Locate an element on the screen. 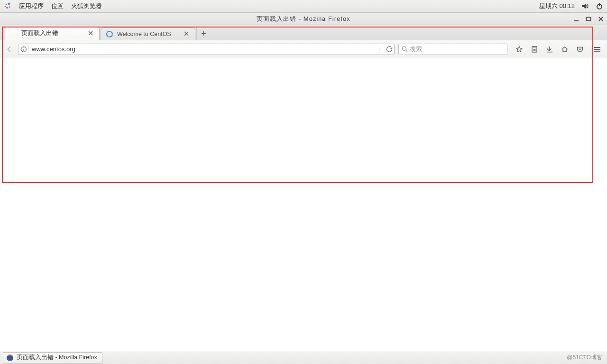 The height and width of the screenshot is (364, 607). menu-places: 位置 is located at coordinates (57, 6).